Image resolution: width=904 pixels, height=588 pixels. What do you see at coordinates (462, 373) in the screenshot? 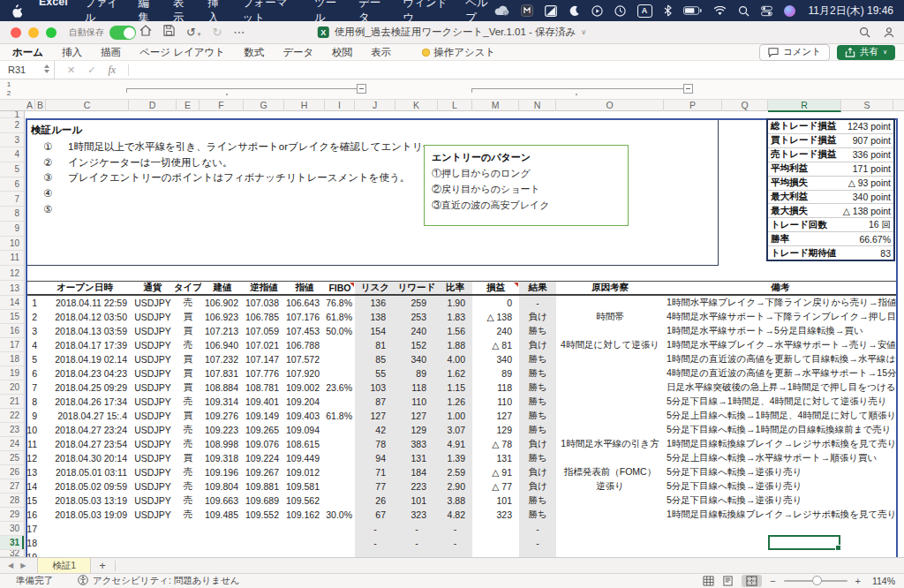
I see `table-row: 62018.04.23 04:23USDJPY買107.831107.77610…` at bounding box center [462, 373].